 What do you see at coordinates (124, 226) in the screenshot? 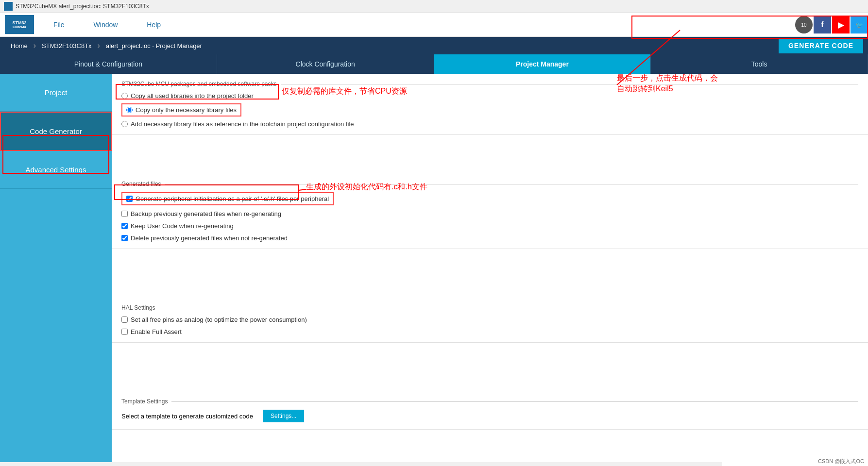
I see `checkbox-keep-user-code-input` at bounding box center [124, 226].